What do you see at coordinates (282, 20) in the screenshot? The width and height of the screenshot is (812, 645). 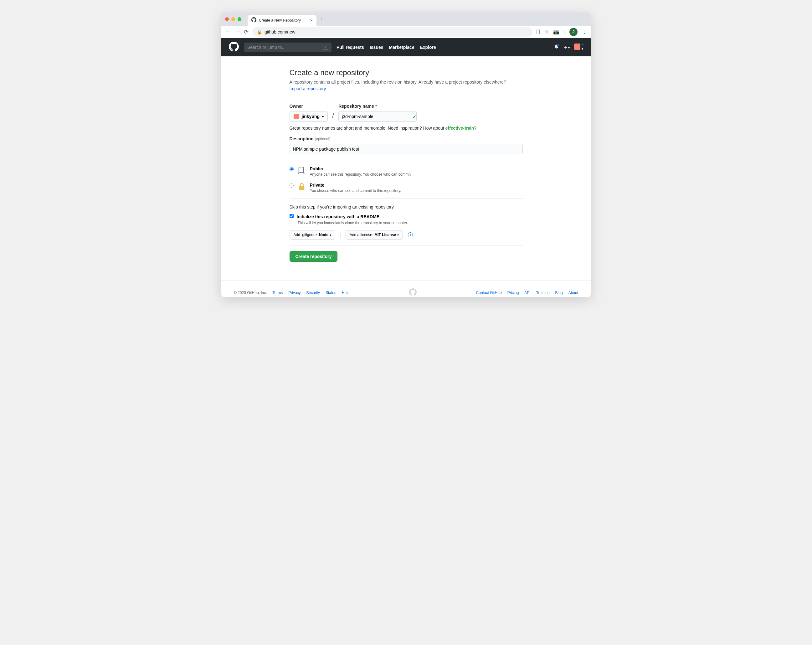 I see `browser-tab: Create a New Repository ×` at bounding box center [282, 20].